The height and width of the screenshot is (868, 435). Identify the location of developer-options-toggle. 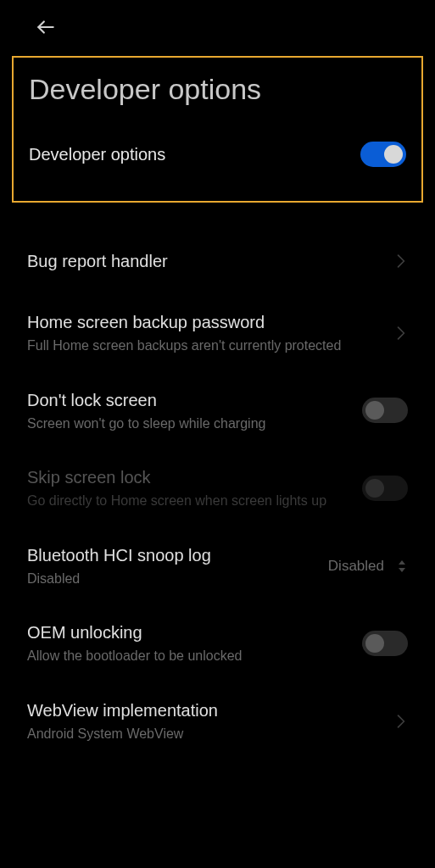
(383, 154).